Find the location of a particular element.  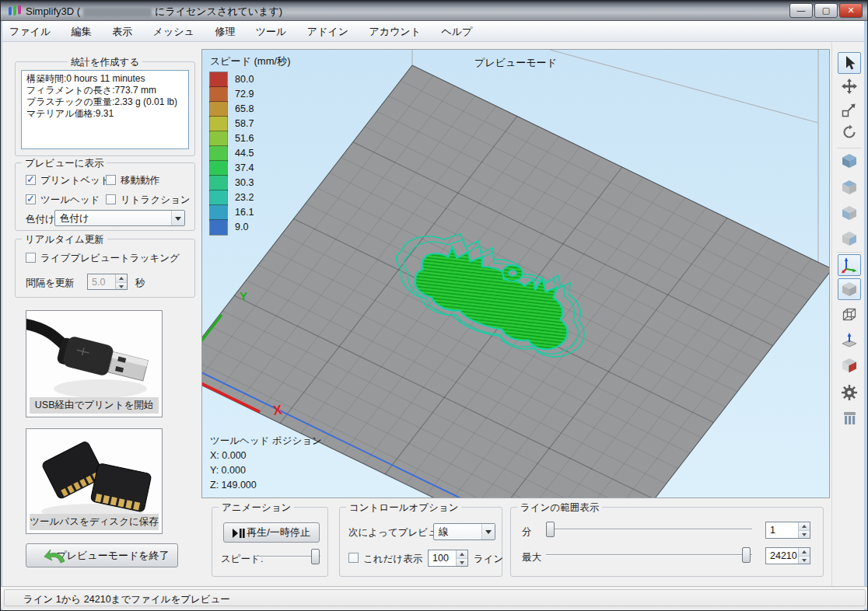

menubar: ファイル 編集 表示 メッシュ 修理 ツール アドイン アカウント ヘルプ is located at coordinates (434, 31).